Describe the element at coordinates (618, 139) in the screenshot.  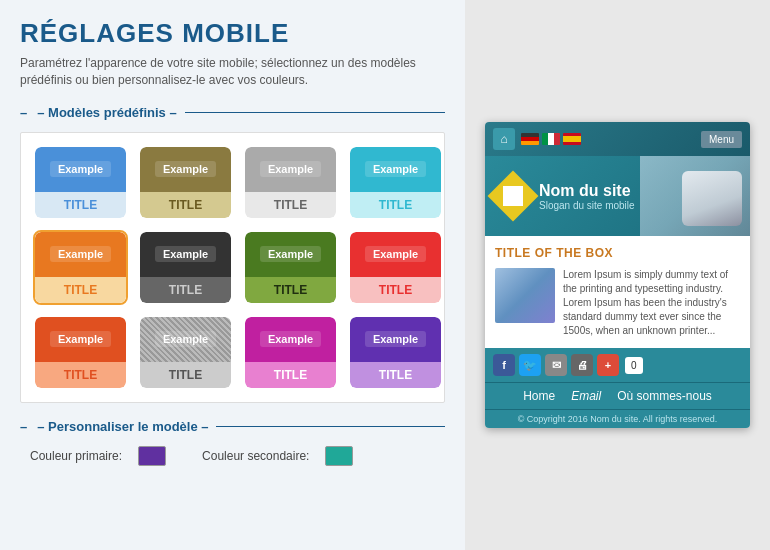
I see `mobile-header: ⌂ Menu` at that location.